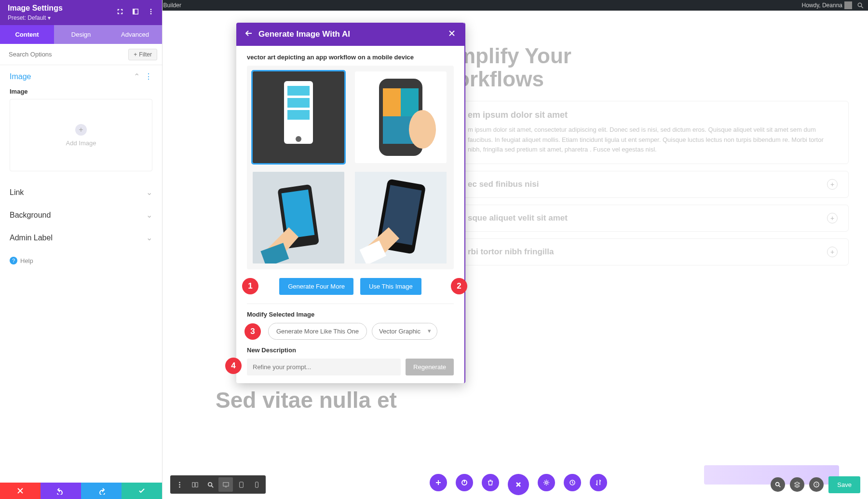  I want to click on dock-icon, so click(136, 10).